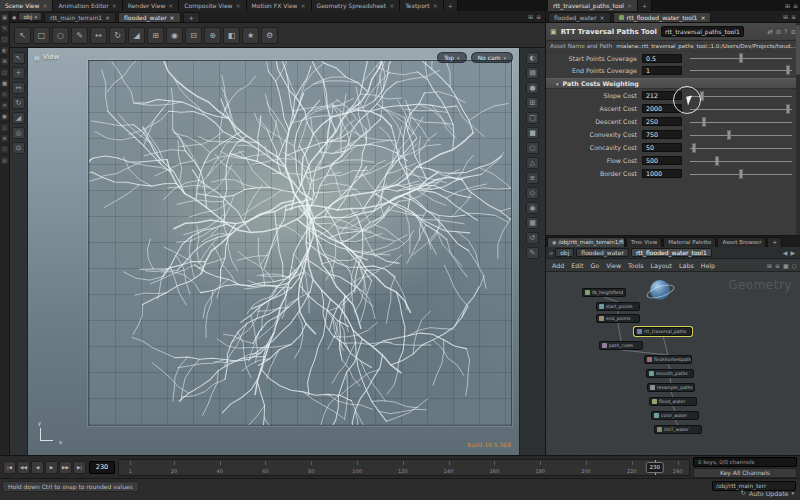  I want to click on param-value-field: 1000, so click(662, 174).